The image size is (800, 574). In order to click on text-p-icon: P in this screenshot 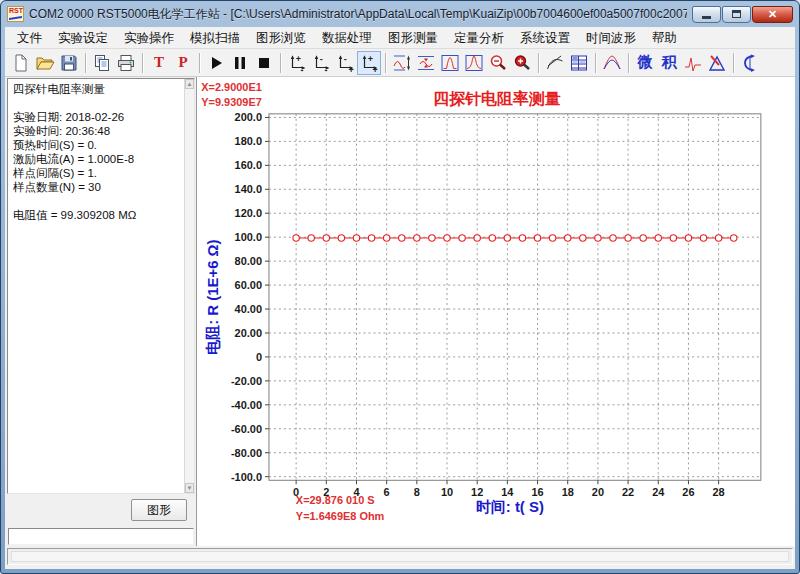, I will do `click(183, 63)`.